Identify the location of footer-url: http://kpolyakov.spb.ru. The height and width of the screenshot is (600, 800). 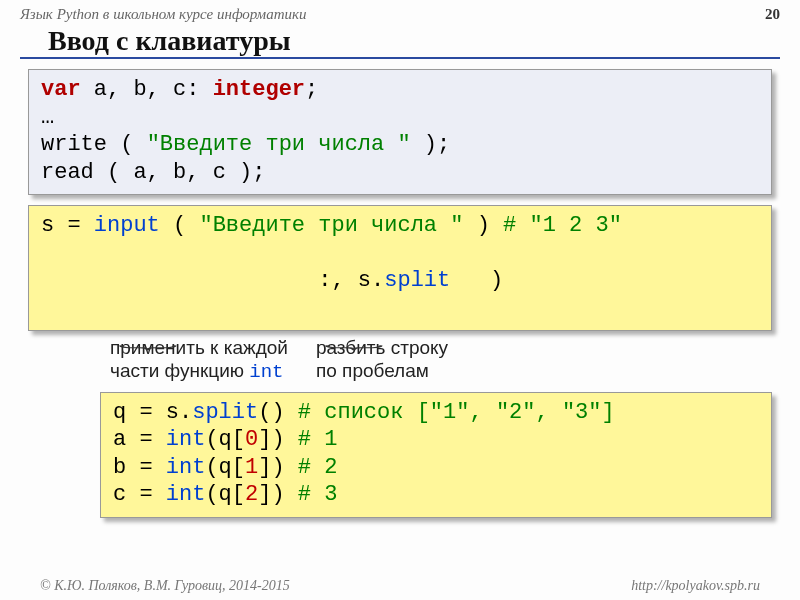
(696, 586).